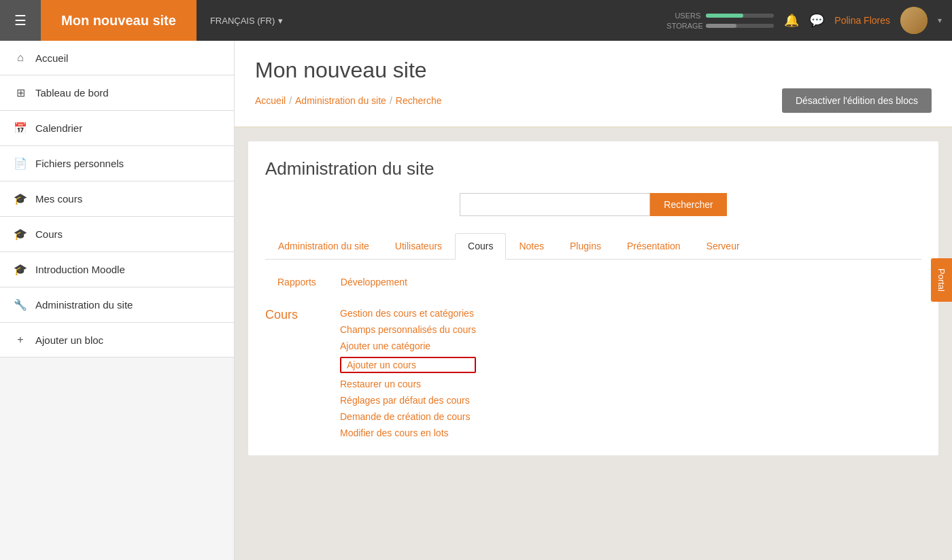 This screenshot has height=560, width=952. I want to click on portal-button: Portal, so click(941, 280).